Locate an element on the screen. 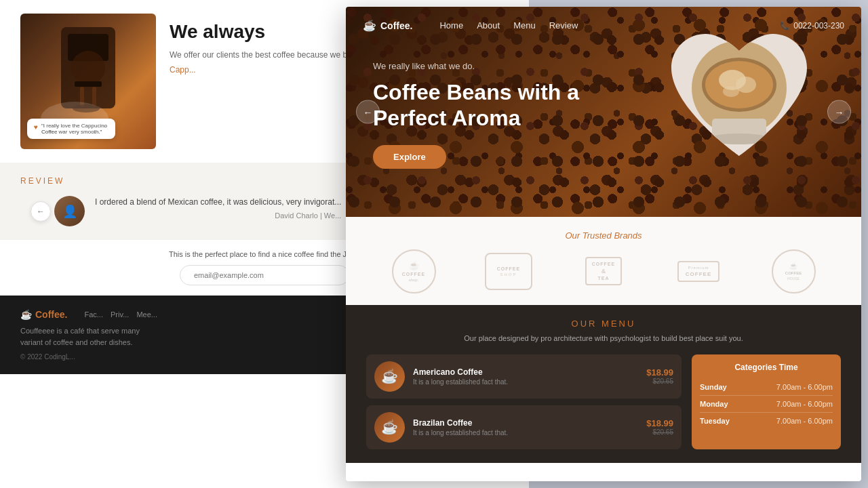 Image resolution: width=868 pixels, height=488 pixels. category-row-tuesday: Tuesday 7.00am - 6.00pm is located at coordinates (766, 421).